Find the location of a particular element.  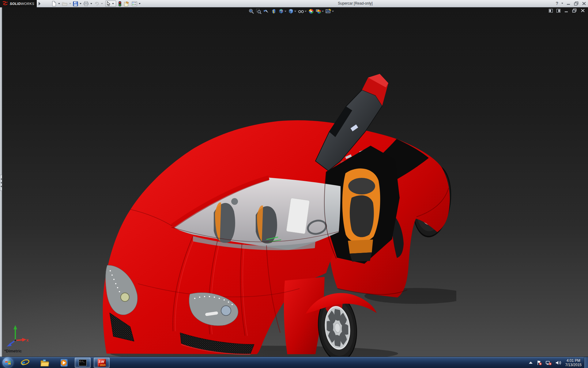

save-button is located at coordinates (75, 4).